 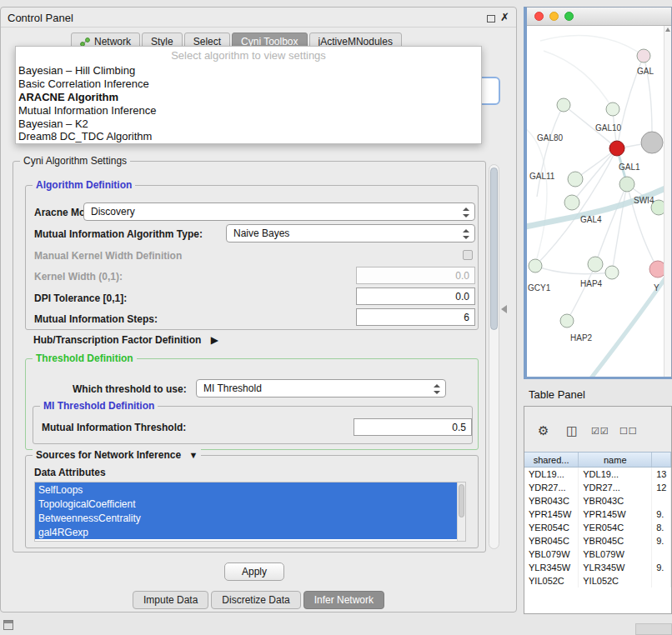 I want to click on network-canvas: GAL GAL80 GAL10 GAL11 GAL1 SWI4 GAL4 GCY…, so click(x=599, y=202).